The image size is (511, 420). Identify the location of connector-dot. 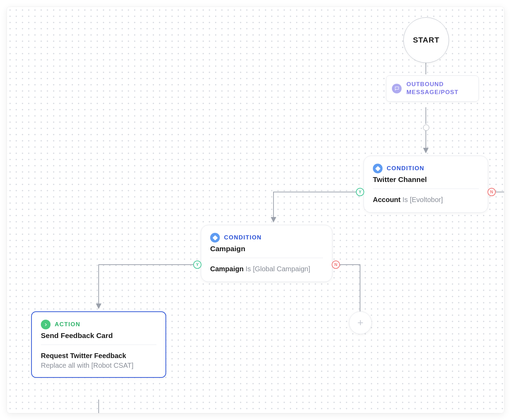
(426, 128).